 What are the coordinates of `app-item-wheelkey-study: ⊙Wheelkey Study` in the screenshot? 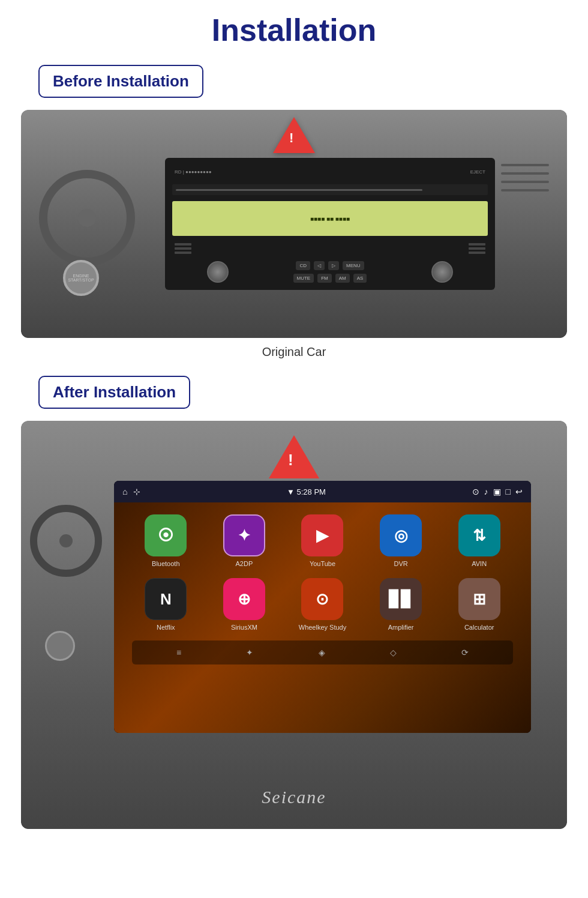 It's located at (323, 604).